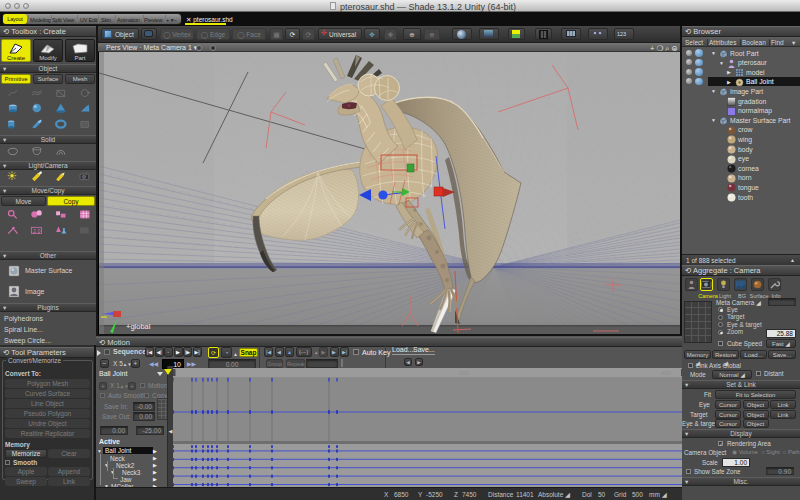 Image resolution: width=800 pixels, height=500 pixels. Describe the element at coordinates (138, 326) in the screenshot. I see `svg-text: +global` at that location.